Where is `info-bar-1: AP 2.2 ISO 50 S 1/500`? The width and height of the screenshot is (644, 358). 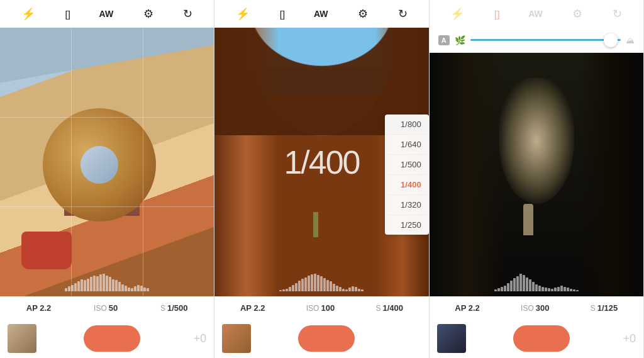 info-bar-1: AP 2.2 ISO 50 S 1/500 is located at coordinates (107, 308).